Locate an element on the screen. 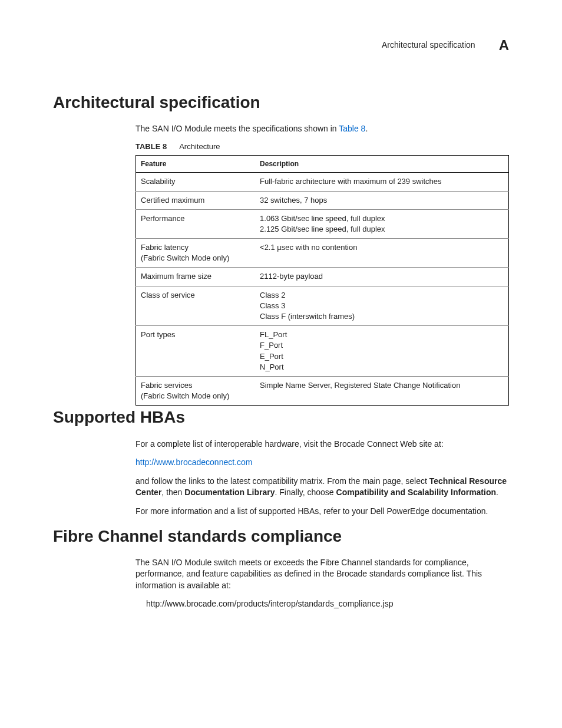 The width and height of the screenshot is (562, 728). table-row: Performance1.063 Gbit/sec line speed, fu… is located at coordinates (323, 224).